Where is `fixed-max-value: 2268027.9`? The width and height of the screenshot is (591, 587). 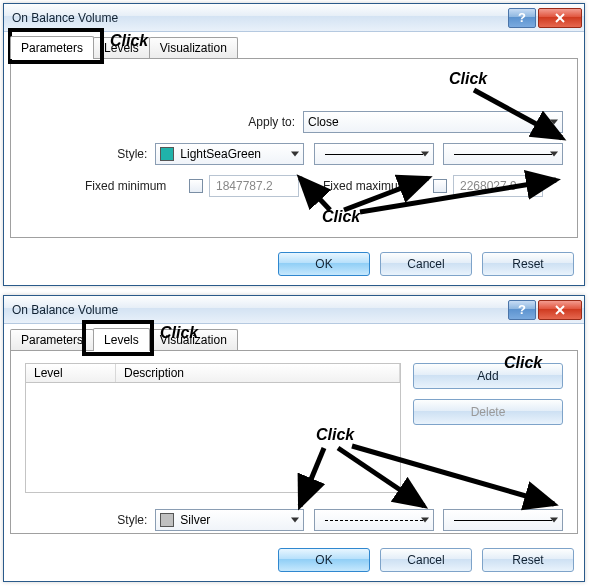
fixed-max-value: 2268027.9 is located at coordinates (488, 186).